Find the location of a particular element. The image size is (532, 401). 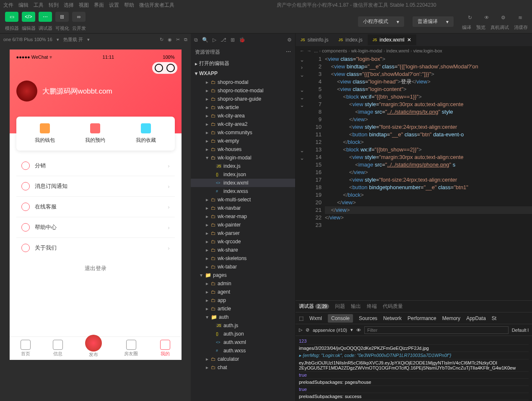

breadcrumb: ← → ... › components › wk-login-modal › … is located at coordinates (414, 51).